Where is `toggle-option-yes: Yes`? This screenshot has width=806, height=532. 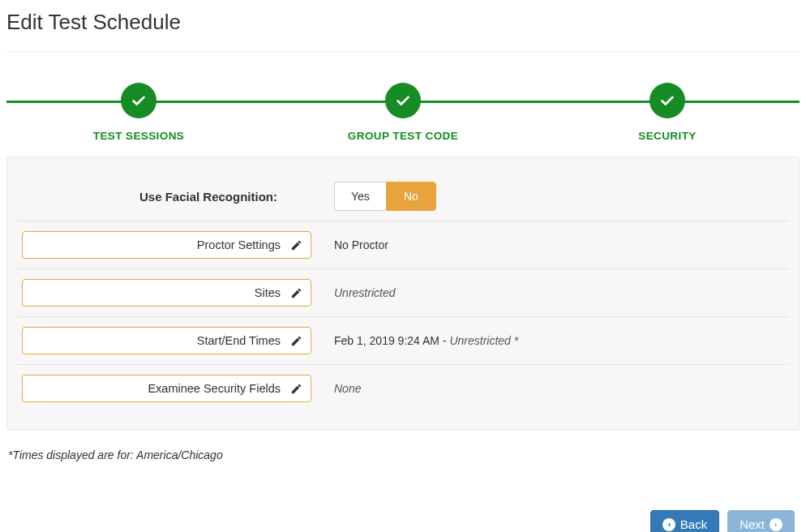
toggle-option-yes: Yes is located at coordinates (360, 196).